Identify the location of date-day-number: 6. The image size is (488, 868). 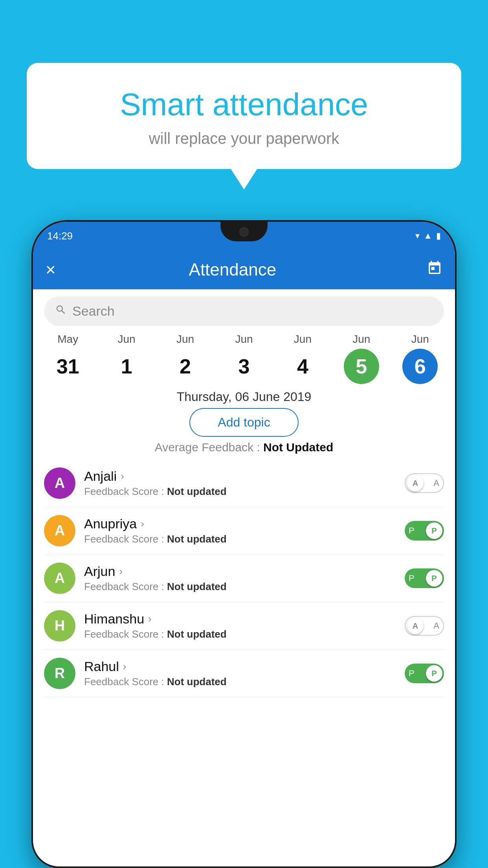
(420, 366).